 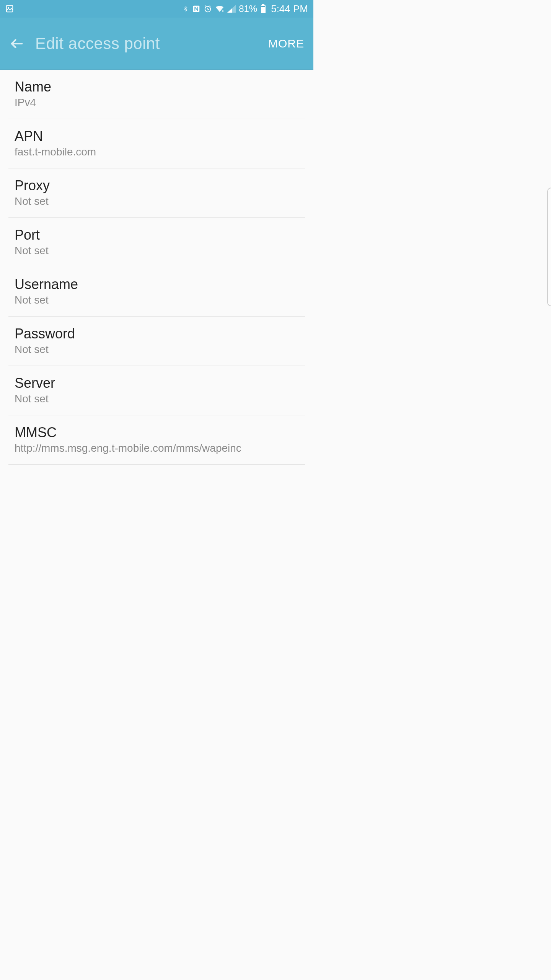 What do you see at coordinates (157, 341) in the screenshot?
I see `row-password: Password Not set` at bounding box center [157, 341].